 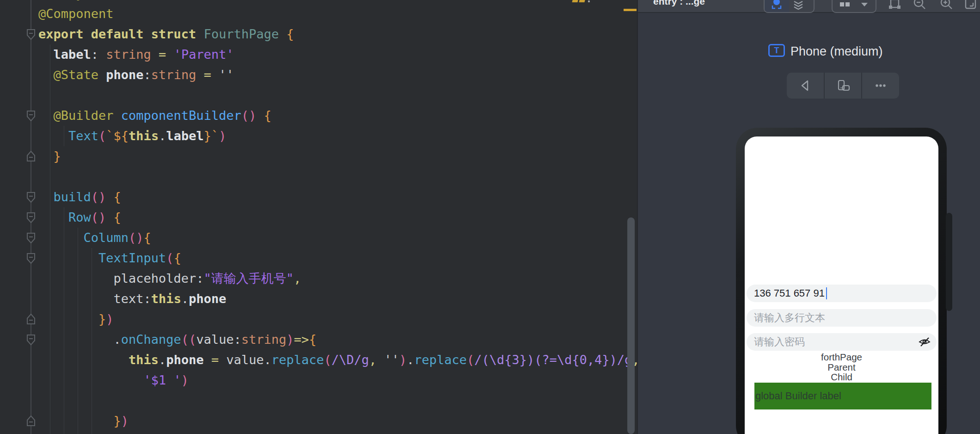 What do you see at coordinates (881, 86) in the screenshot?
I see `more-icon` at bounding box center [881, 86].